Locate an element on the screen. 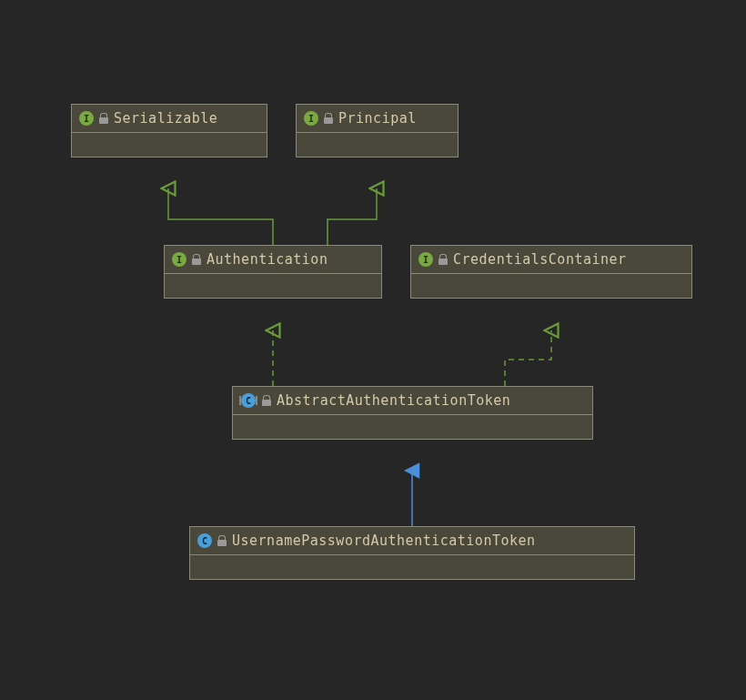 The image size is (746, 700). node-label: Principal is located at coordinates (378, 118).